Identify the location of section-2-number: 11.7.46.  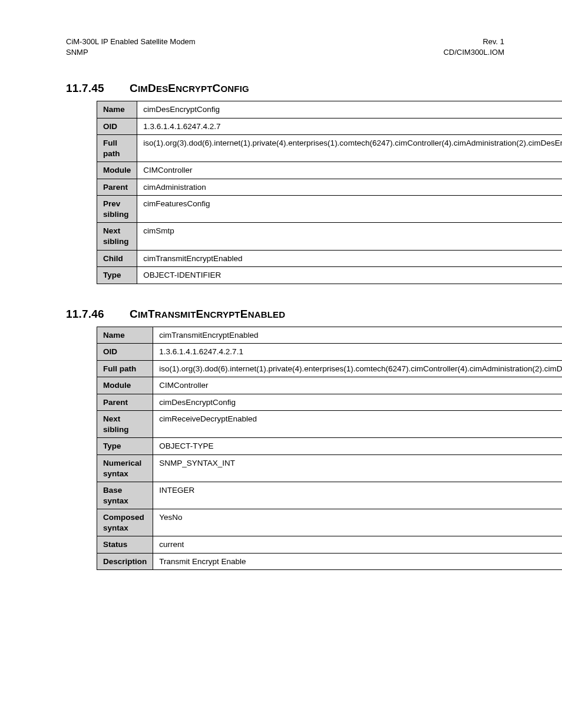
(98, 314).